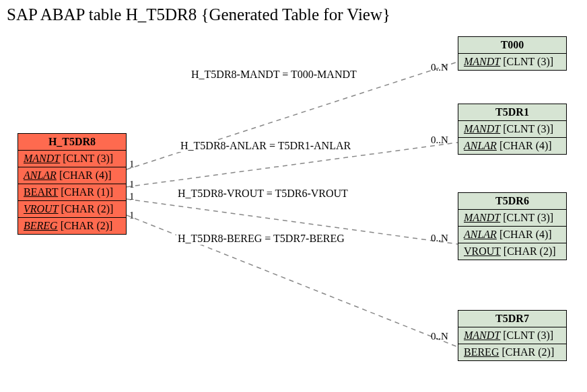 The height and width of the screenshot is (392, 587). What do you see at coordinates (512, 129) in the screenshot?
I see `entity-t5dr1: T5DR1 MANDT [CLNT (3)] ANLAR [CHAR (4)]` at bounding box center [512, 129].